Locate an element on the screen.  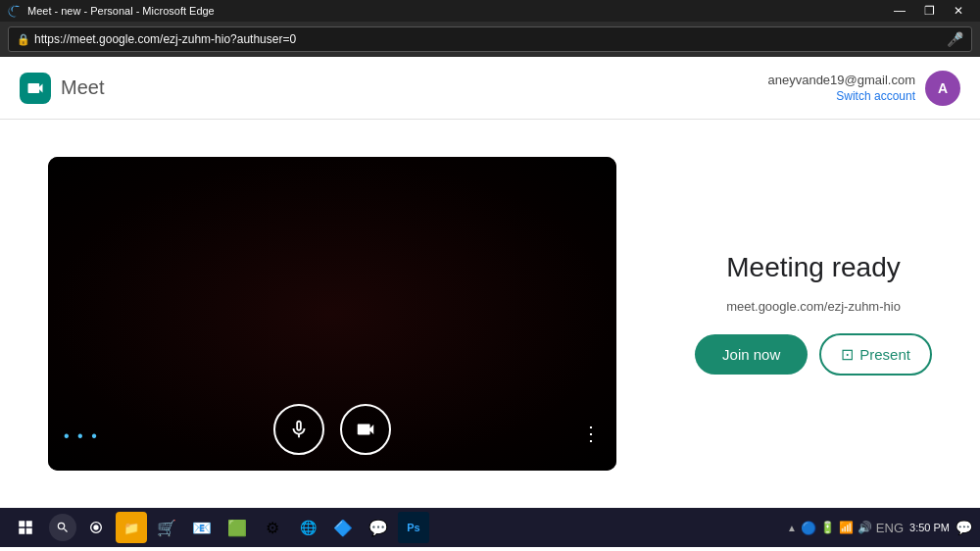
taskbar-app-photoshop: Ps is located at coordinates (414, 527).